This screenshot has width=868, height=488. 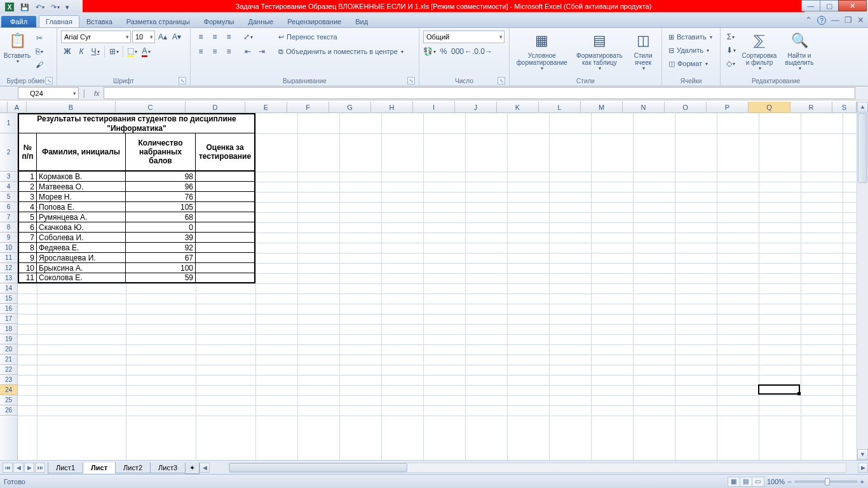 What do you see at coordinates (158, 22) in the screenshot?
I see `tab-page-layout: Разметка страницы` at bounding box center [158, 22].